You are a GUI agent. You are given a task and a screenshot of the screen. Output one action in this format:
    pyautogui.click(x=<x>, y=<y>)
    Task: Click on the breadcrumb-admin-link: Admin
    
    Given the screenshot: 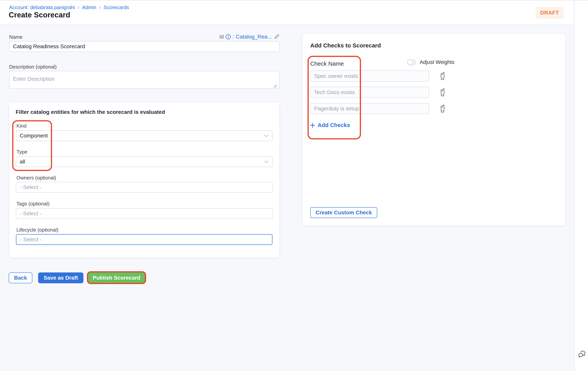 What is the action you would take?
    pyautogui.click(x=89, y=7)
    